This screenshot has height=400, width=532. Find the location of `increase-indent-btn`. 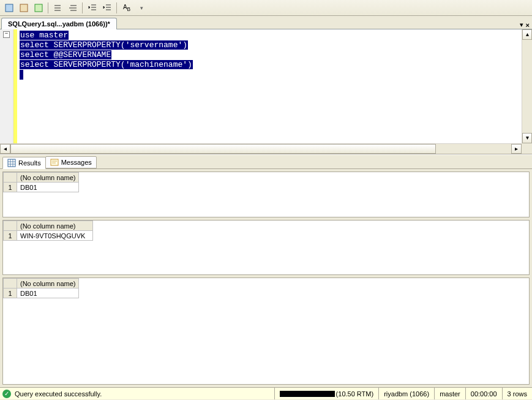

increase-indent-btn is located at coordinates (107, 8).